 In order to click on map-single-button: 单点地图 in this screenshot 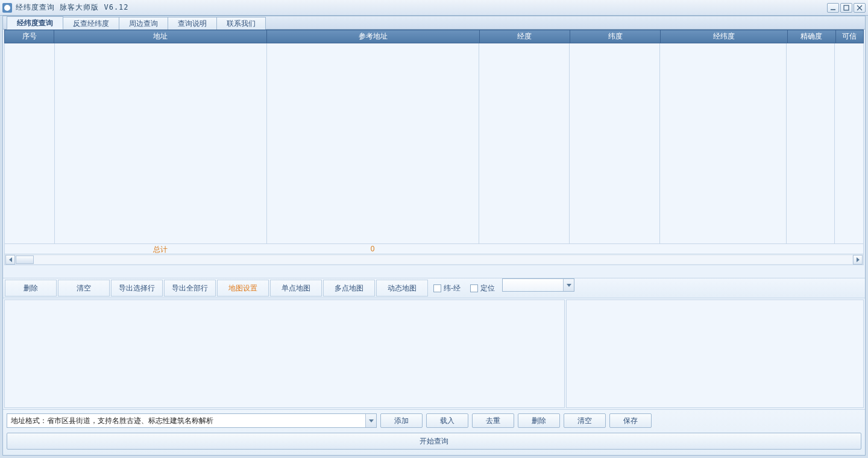, I will do `click(296, 288)`.